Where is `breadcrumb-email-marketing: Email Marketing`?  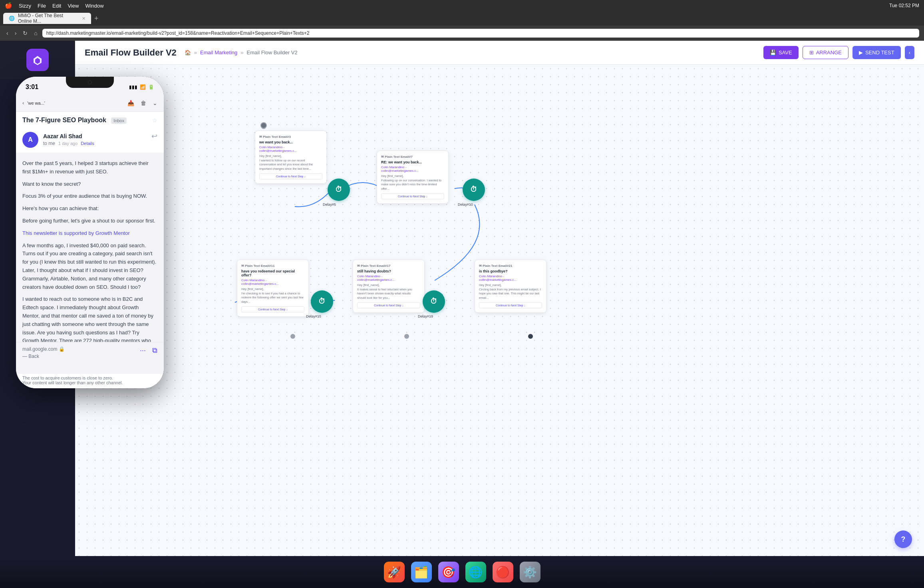
breadcrumb-email-marketing: Email Marketing is located at coordinates (219, 53).